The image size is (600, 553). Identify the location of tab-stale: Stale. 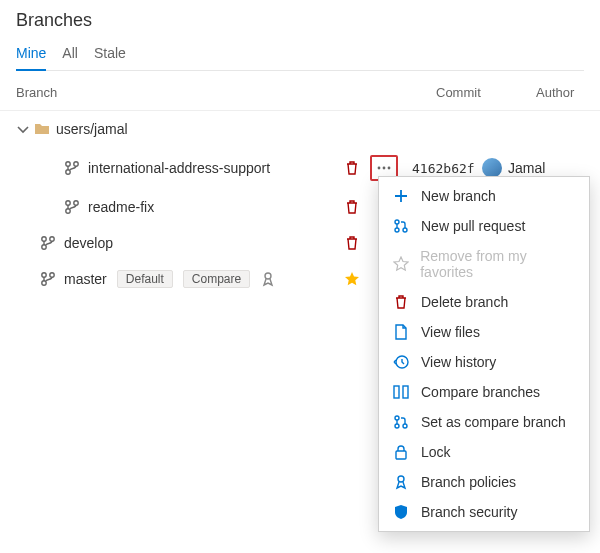
(110, 54).